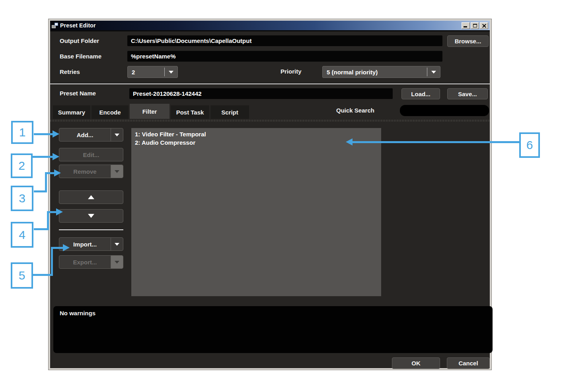 The width and height of the screenshot is (561, 392). Describe the element at coordinates (55, 25) in the screenshot. I see `app-icon` at that location.